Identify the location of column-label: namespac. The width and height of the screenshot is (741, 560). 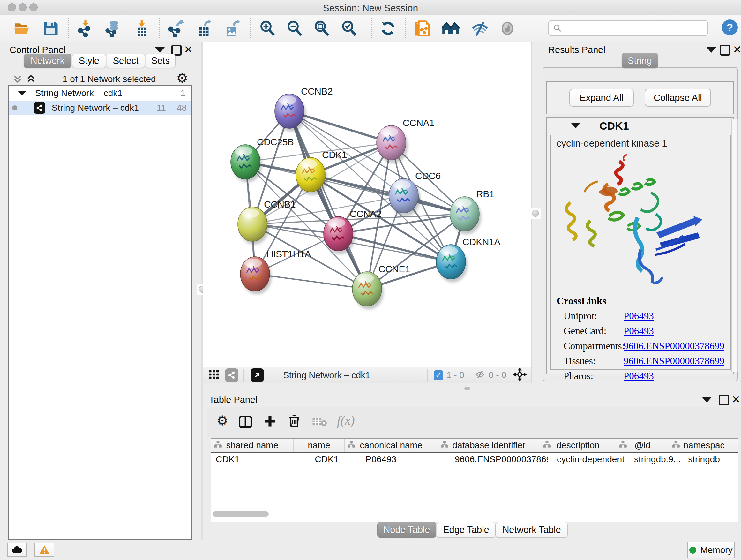
(704, 445).